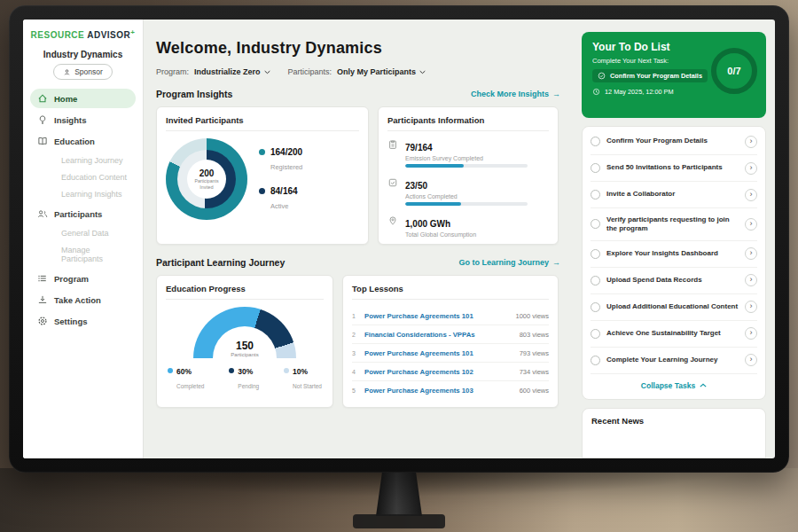 The width and height of the screenshot is (798, 532). What do you see at coordinates (80, 160) in the screenshot?
I see `sidebar-item-learning-journey: Learning Journey` at bounding box center [80, 160].